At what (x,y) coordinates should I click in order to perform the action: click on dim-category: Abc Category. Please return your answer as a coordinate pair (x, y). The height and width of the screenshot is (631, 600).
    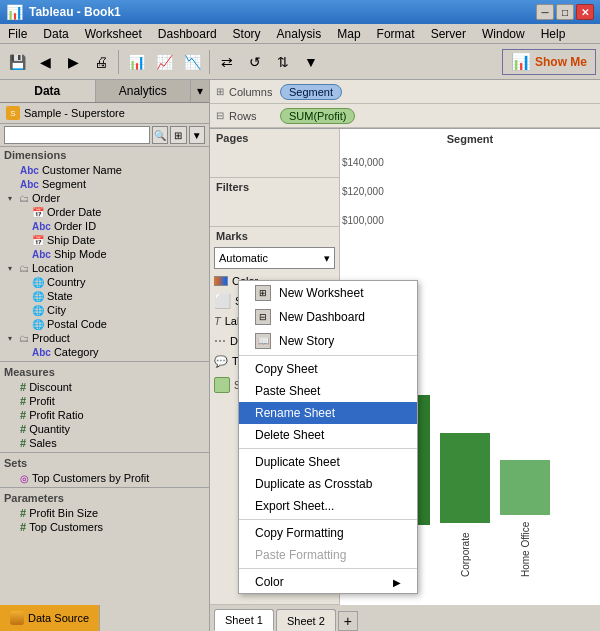
    Looking at the image, I should click on (104, 352).